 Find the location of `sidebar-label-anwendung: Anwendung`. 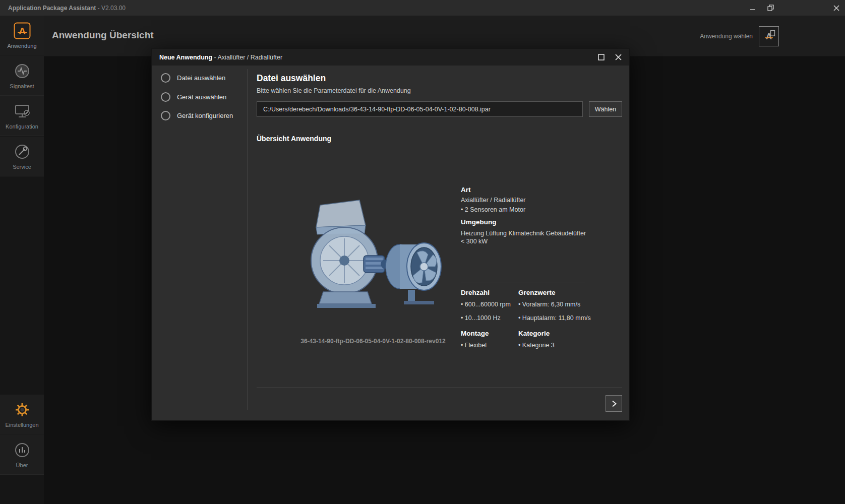

sidebar-label-anwendung: Anwendung is located at coordinates (22, 46).